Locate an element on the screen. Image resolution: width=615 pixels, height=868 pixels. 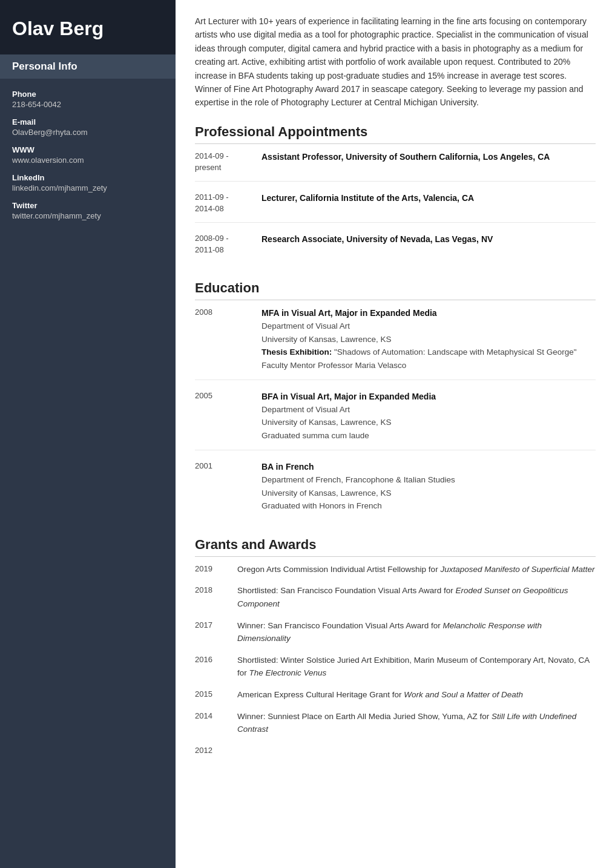
education-sub-1a: Department of Visual Art is located at coordinates (429, 326).